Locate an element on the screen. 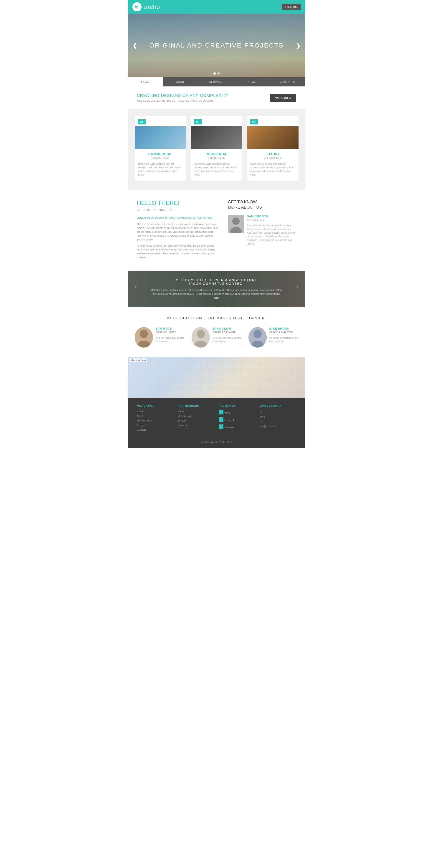  about-lorem-heading: LOREM IPSUM DOLOR SIT AMET, CONSECTETUR … is located at coordinates (178, 218).